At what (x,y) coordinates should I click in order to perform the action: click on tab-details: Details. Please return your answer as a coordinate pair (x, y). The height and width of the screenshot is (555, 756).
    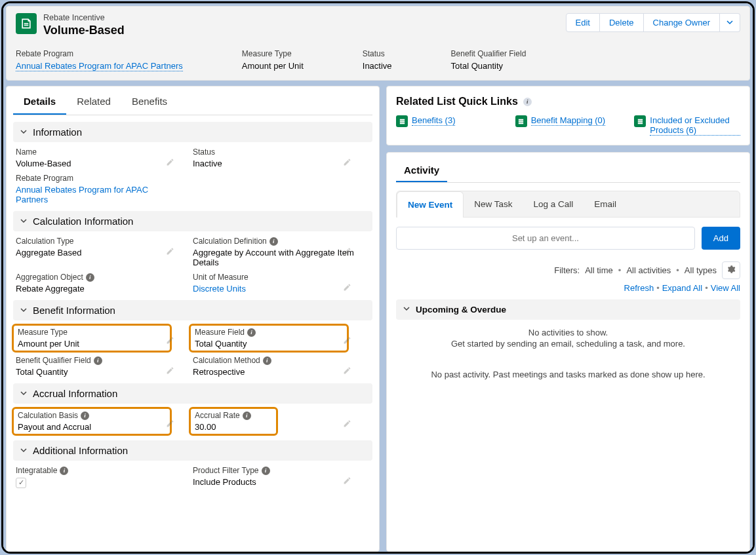
    Looking at the image, I should click on (39, 102).